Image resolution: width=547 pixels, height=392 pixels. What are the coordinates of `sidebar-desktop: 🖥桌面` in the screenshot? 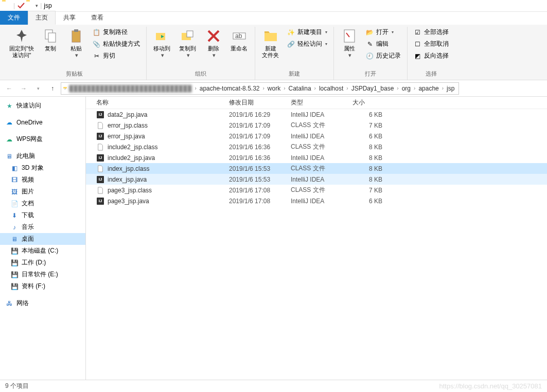 It's located at (43, 239).